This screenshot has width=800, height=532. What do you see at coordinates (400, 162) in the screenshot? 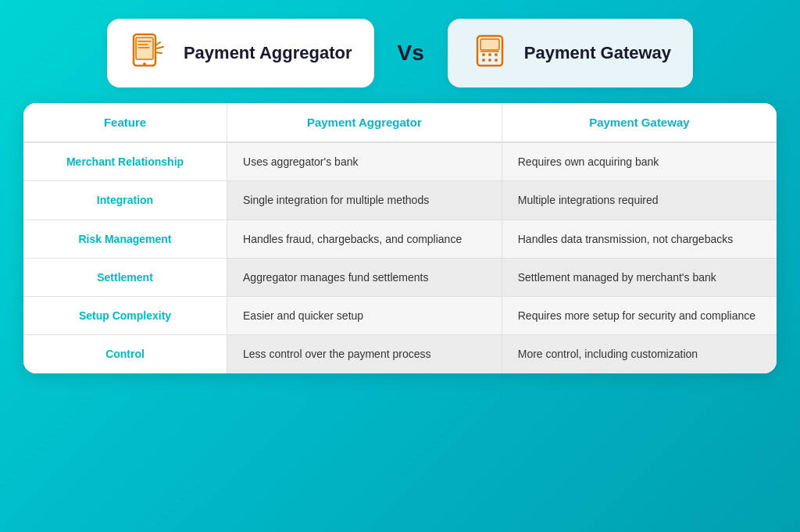
I see `table-row: Merchant RelationshipUses aggregator's b…` at bounding box center [400, 162].